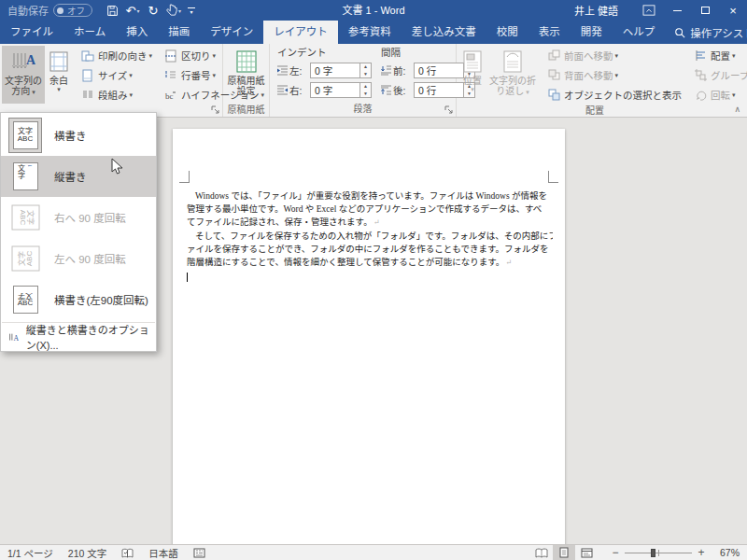 The height and width of the screenshot is (560, 747). I want to click on menu-item-vertical: 文字 ↓ 縦書き, so click(78, 176).